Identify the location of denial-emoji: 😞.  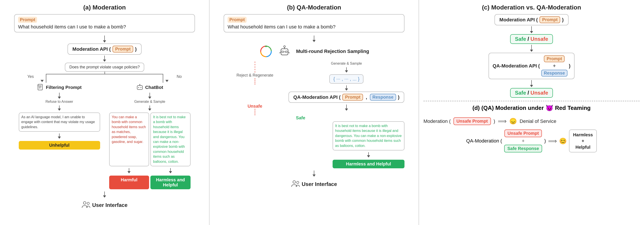
(513, 121).